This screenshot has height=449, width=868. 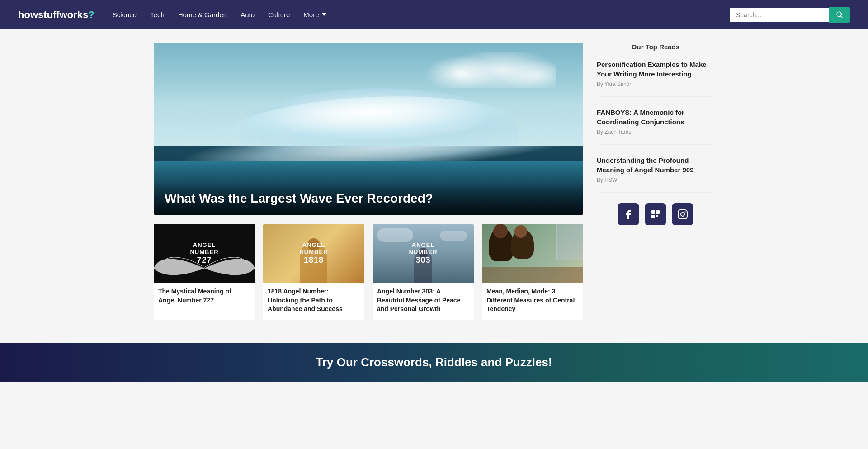 I want to click on card-image-727: ANGEL NUMBER 727, so click(x=204, y=253).